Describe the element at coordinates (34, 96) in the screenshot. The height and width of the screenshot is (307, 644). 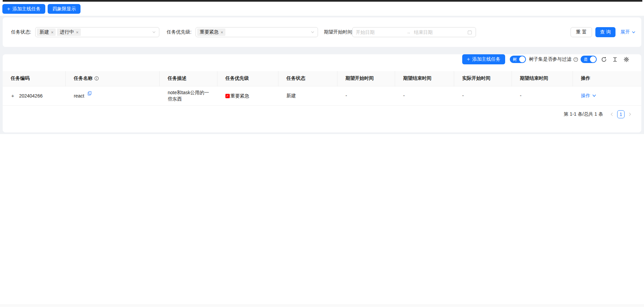
I see `task-code-cell: + 202404266` at that location.